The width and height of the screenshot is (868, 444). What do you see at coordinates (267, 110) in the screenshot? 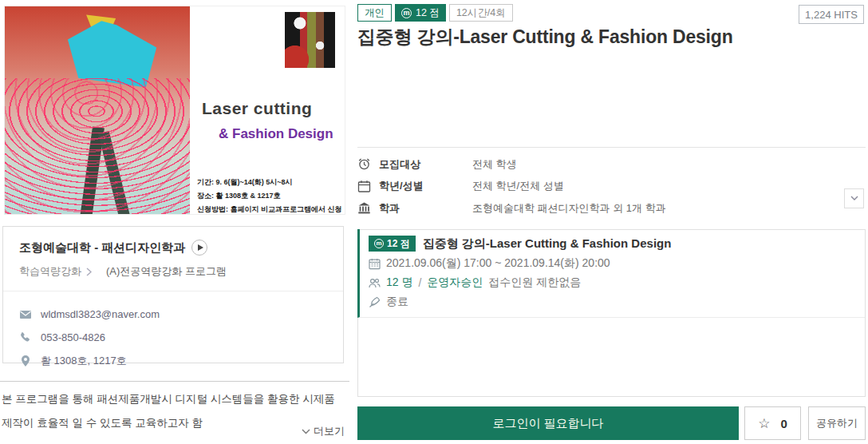
I see `poster-text-panel: Laser cutting & Fashion Design 기간: 9. 6(…` at bounding box center [267, 110].